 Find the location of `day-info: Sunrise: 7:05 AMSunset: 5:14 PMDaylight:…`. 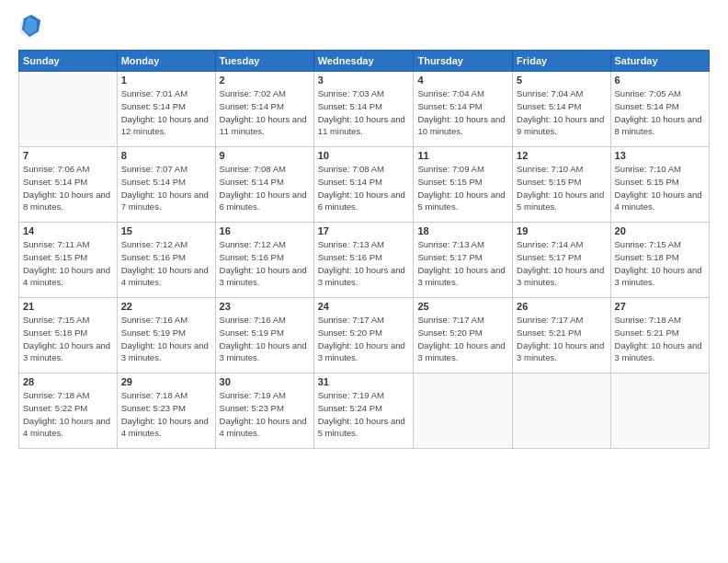

day-info: Sunrise: 7:05 AMSunset: 5:14 PMDaylight:… is located at coordinates (660, 112).